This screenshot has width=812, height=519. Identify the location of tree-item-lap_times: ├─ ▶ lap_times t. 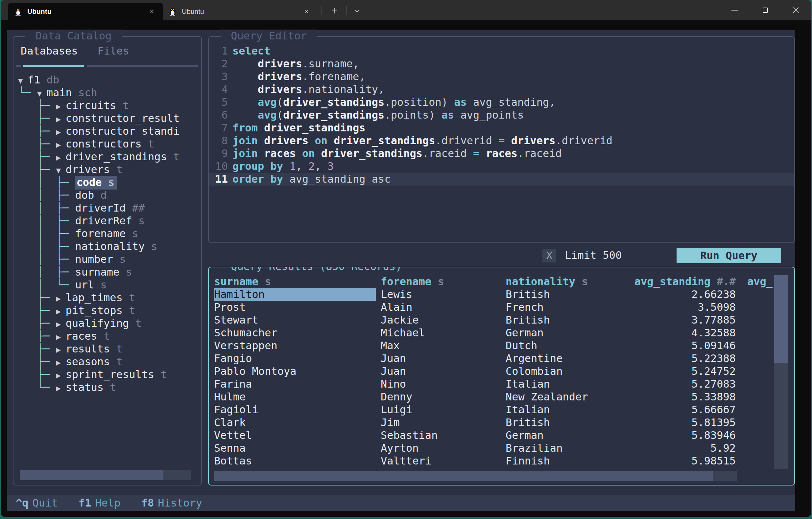
(109, 298).